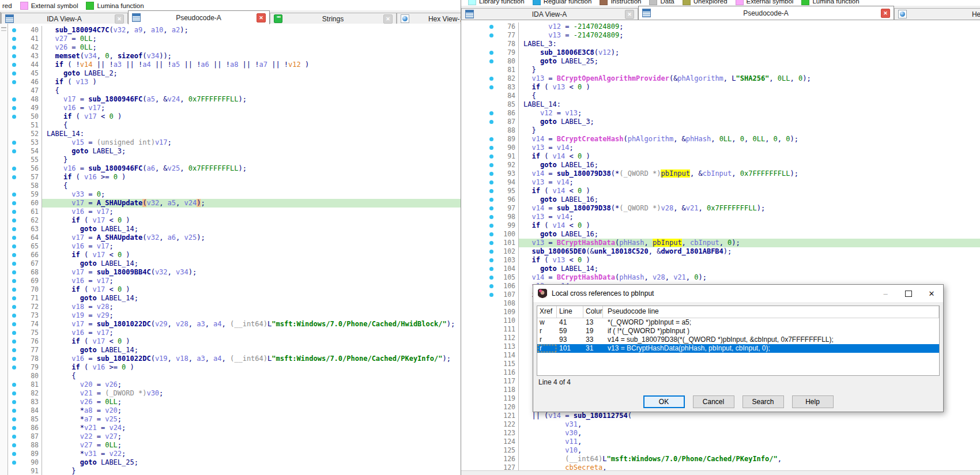 This screenshot has width=980, height=475. I want to click on table-row: r9333v14 = sub_180079D38(*(_QWORD *)pbIn…, so click(738, 340).